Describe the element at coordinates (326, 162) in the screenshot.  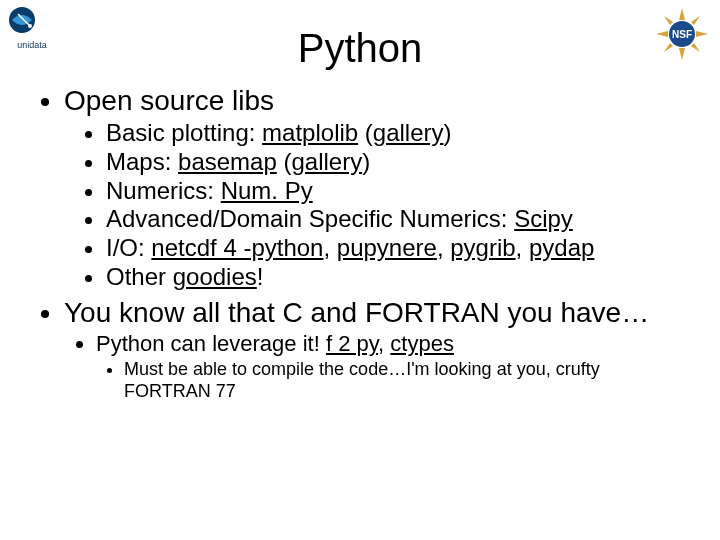
I see `link-basemap-gallery: gallery` at that location.